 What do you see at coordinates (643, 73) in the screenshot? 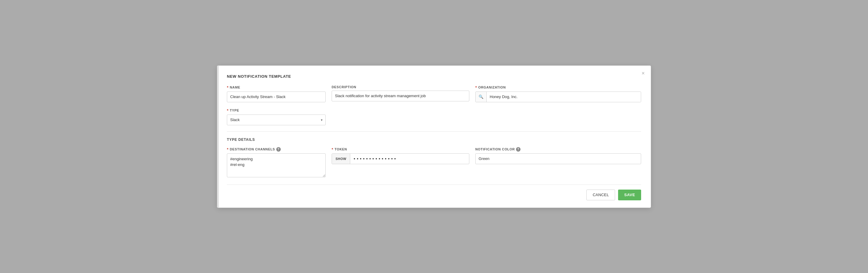
I see `close-button: ×` at bounding box center [643, 73].